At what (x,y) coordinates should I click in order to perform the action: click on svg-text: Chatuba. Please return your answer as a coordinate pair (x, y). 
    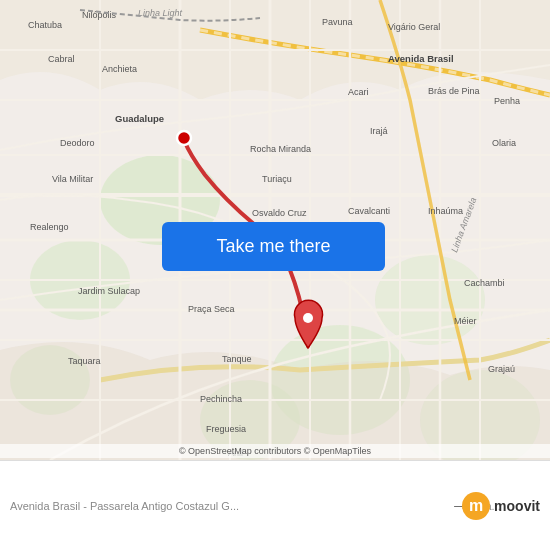
    Looking at the image, I should click on (45, 25).